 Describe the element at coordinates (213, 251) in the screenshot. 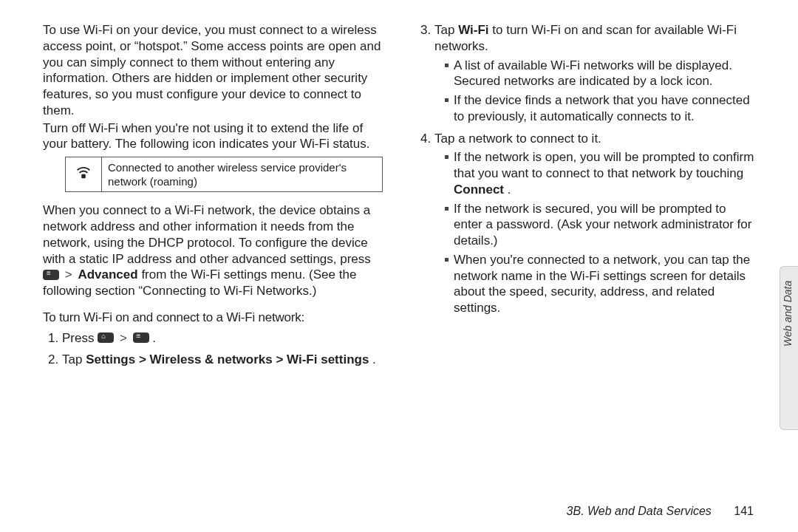

I see `body-paragraph: When you connect to a Wi-Fi network, the…` at that location.